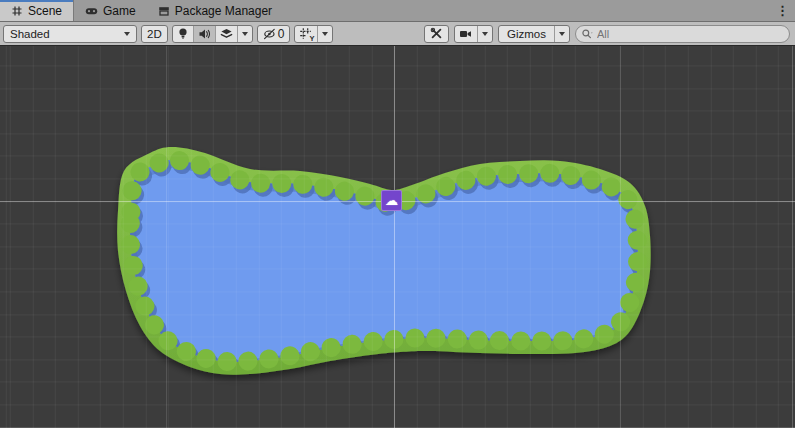  I want to click on scene-search-field, so click(682, 34).